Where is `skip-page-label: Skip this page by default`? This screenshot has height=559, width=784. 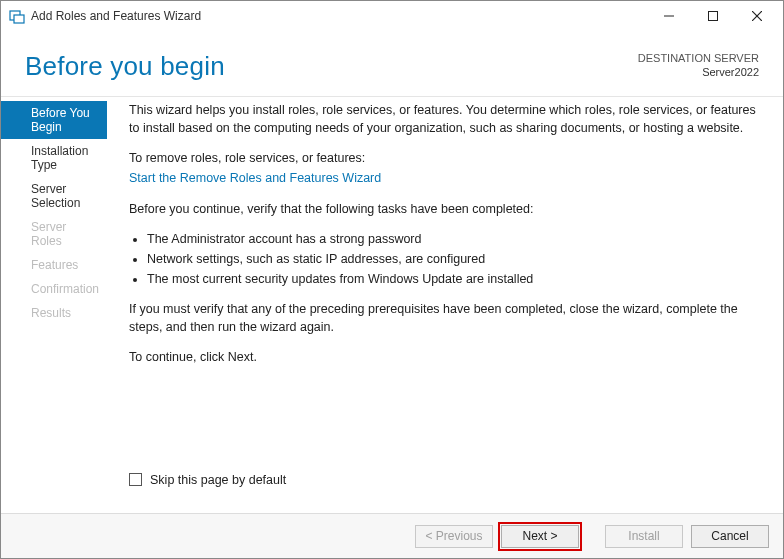
skip-page-label: Skip this page by default is located at coordinates (218, 480).